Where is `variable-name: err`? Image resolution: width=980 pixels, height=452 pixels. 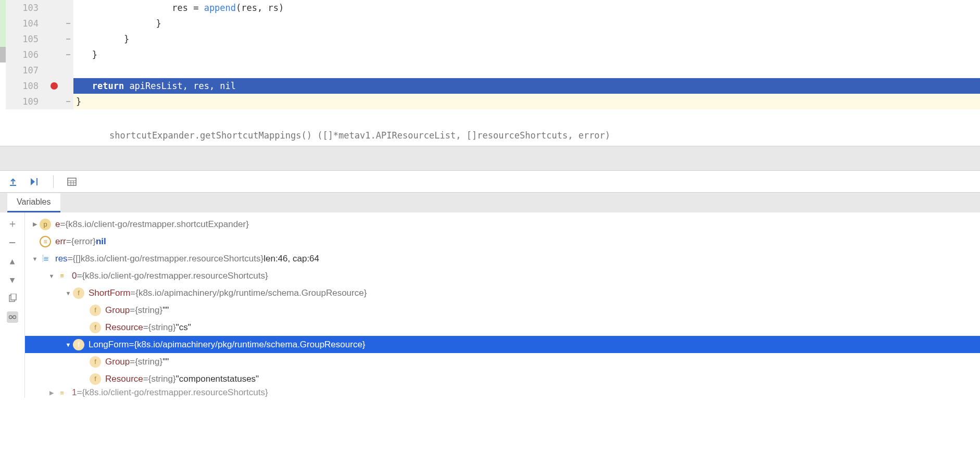 variable-name: err is located at coordinates (60, 242).